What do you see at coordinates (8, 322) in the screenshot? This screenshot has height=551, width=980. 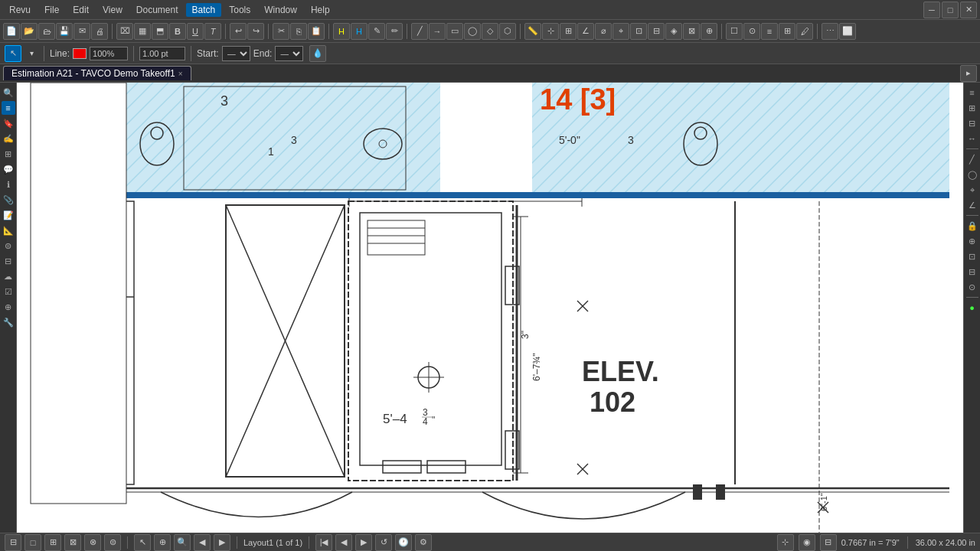 I see `tool-chest-icon: 🔧` at bounding box center [8, 322].